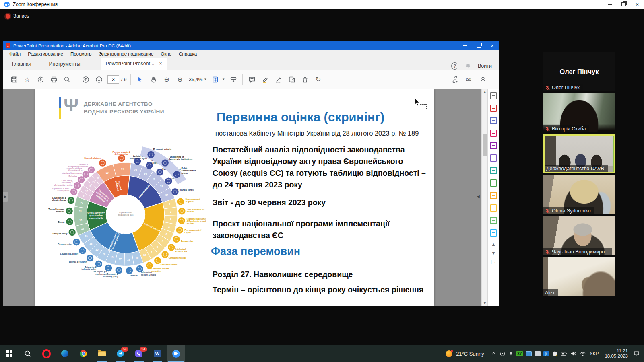 The width and height of the screenshot is (644, 362). I want to click on edit-pdf-icon, so click(493, 158).